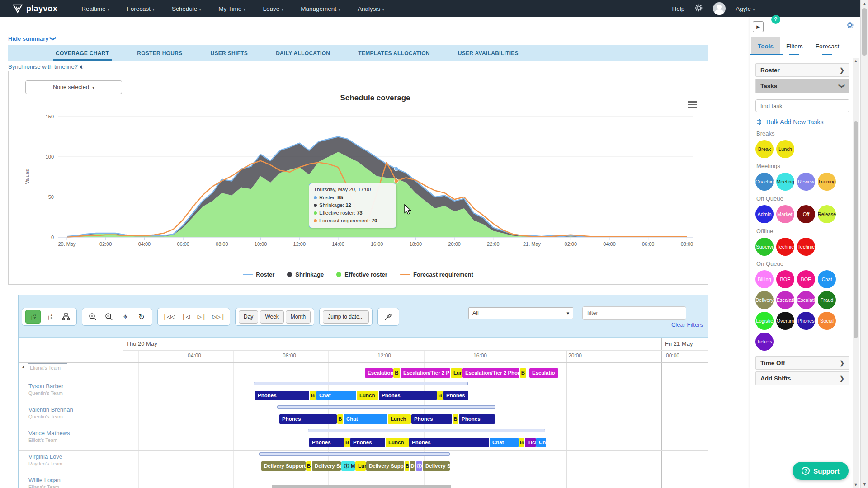 The height and width of the screenshot is (488, 868). I want to click on task-bar--: ⓘ, so click(419, 466).